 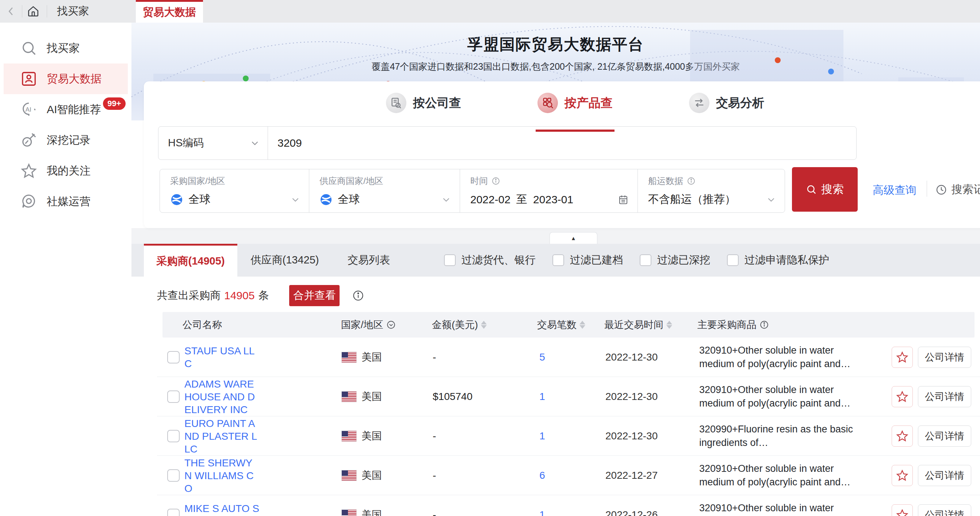 I want to click on header-last-trade-date: 最近交易时间, so click(x=638, y=325).